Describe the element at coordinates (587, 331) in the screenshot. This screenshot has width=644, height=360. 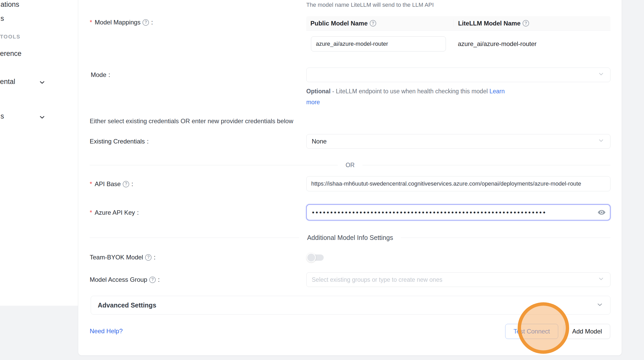
I see `add-model-button: Add Model` at that location.